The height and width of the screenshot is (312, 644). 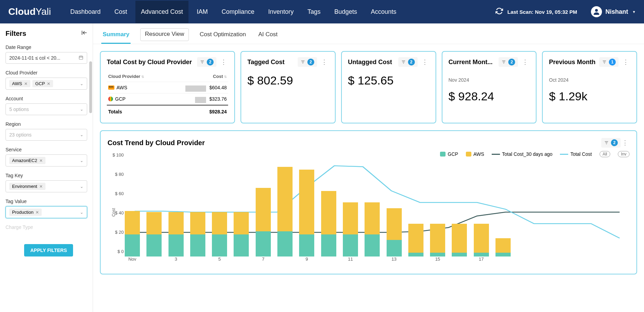 What do you see at coordinates (46, 150) in the screenshot?
I see `service-label: Service` at bounding box center [46, 150].